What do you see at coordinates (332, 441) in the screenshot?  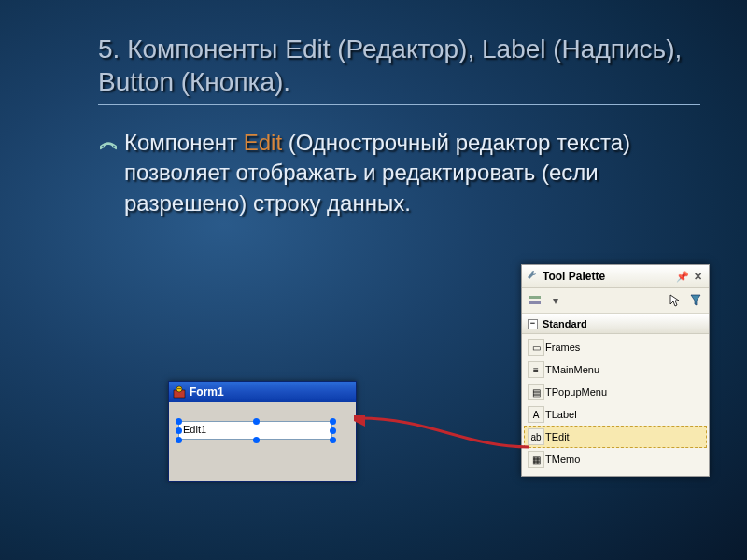 I see `handle-br` at bounding box center [332, 441].